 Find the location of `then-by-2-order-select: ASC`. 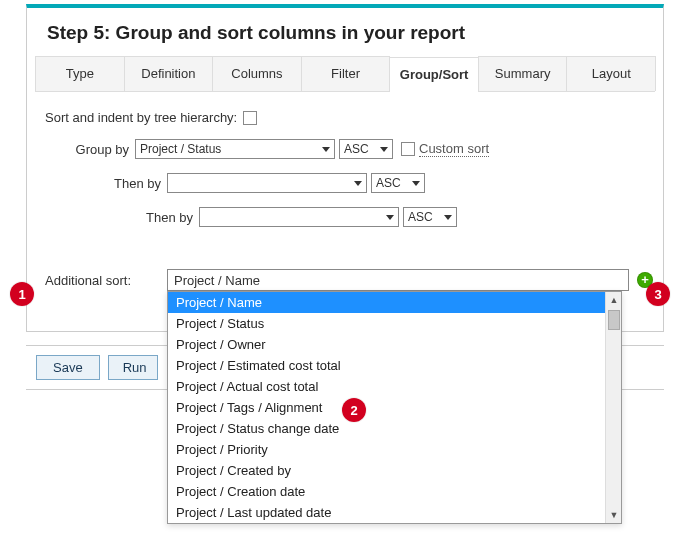

then-by-2-order-select: ASC is located at coordinates (430, 217).